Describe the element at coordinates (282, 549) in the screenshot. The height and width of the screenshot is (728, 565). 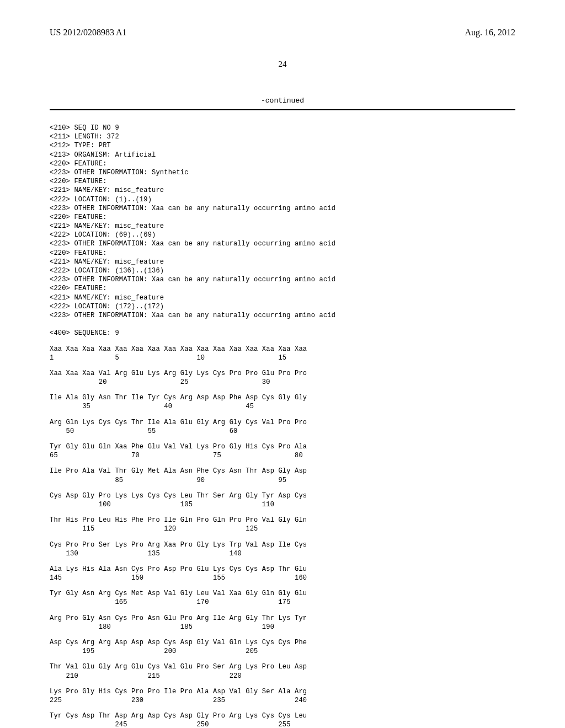
I see `sequence-row: Cys Pro Pro Ser Lys Pro Arg Xaa Pro Gly …` at that location.